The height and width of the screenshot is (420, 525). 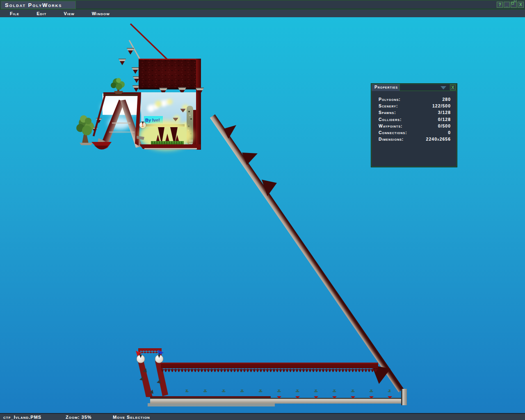 What do you see at coordinates (41, 14) in the screenshot?
I see `menu-item-edit: Edit` at bounding box center [41, 14].